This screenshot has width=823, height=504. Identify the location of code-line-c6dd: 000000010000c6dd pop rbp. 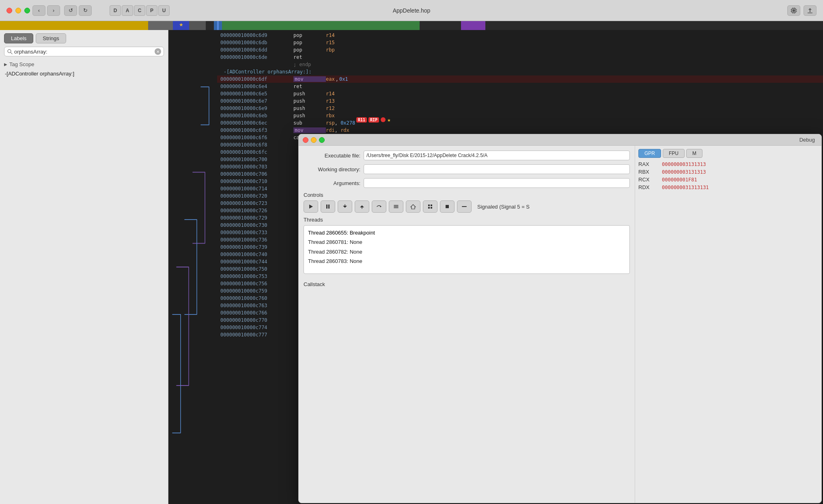
(520, 50).